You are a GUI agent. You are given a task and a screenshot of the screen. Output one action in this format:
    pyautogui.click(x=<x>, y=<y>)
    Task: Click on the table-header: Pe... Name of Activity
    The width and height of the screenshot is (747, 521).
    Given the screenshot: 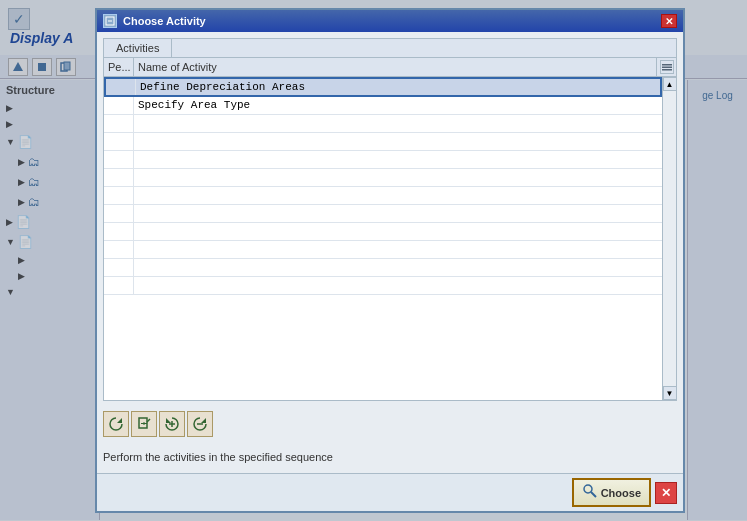 What is the action you would take?
    pyautogui.click(x=390, y=68)
    